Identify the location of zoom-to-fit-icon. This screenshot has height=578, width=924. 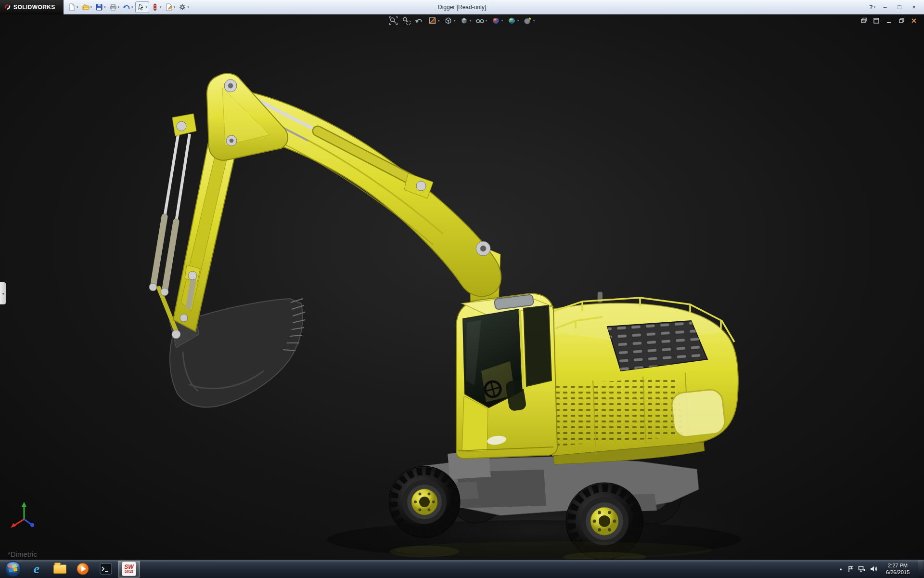
(393, 21).